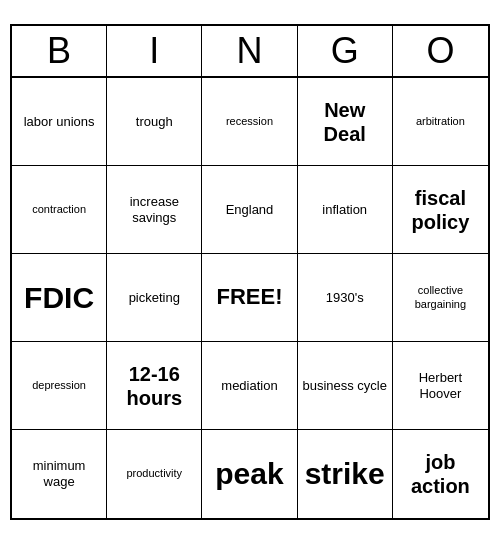 The image size is (500, 544). What do you see at coordinates (154, 210) in the screenshot?
I see `bingo-cell-6: increase savings` at bounding box center [154, 210].